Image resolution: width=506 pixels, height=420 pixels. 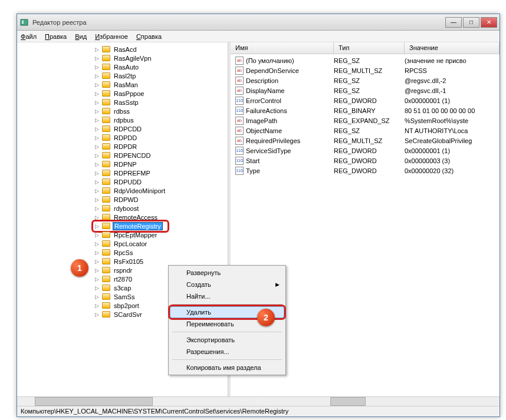 I want to click on value-row: 110StartREG_DWORD0x00000003 (3), so click(x=365, y=160).